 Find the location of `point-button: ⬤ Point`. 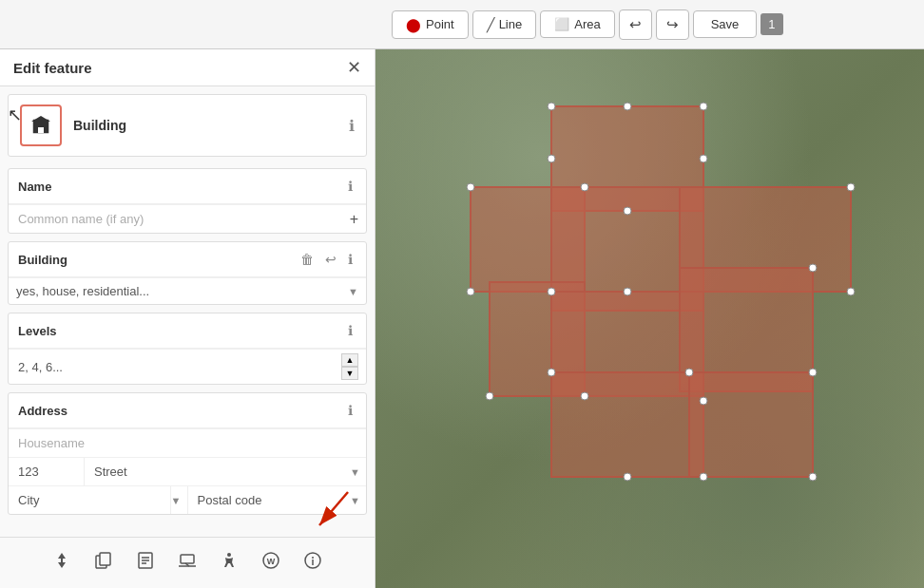

point-button: ⬤ Point is located at coordinates (430, 25).